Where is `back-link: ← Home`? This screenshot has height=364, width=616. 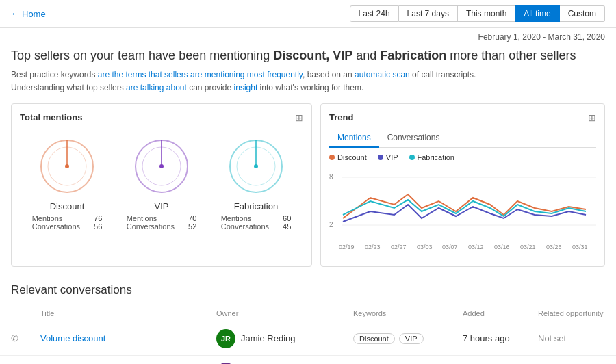
back-link: ← Home is located at coordinates (29, 14).